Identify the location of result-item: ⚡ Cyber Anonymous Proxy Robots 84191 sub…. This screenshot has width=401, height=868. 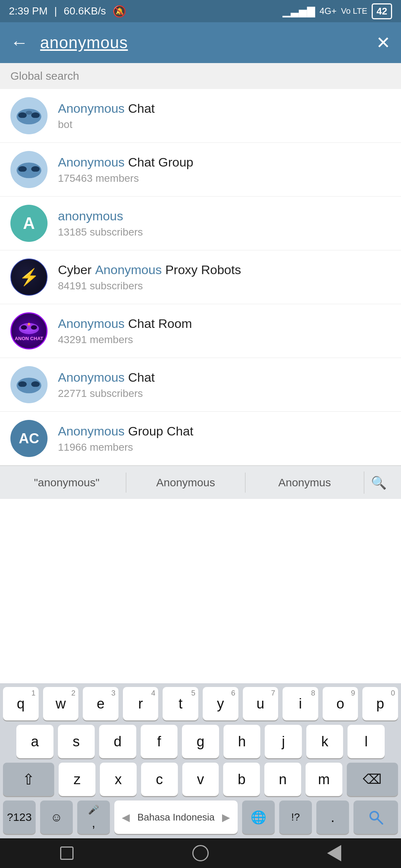
(200, 277).